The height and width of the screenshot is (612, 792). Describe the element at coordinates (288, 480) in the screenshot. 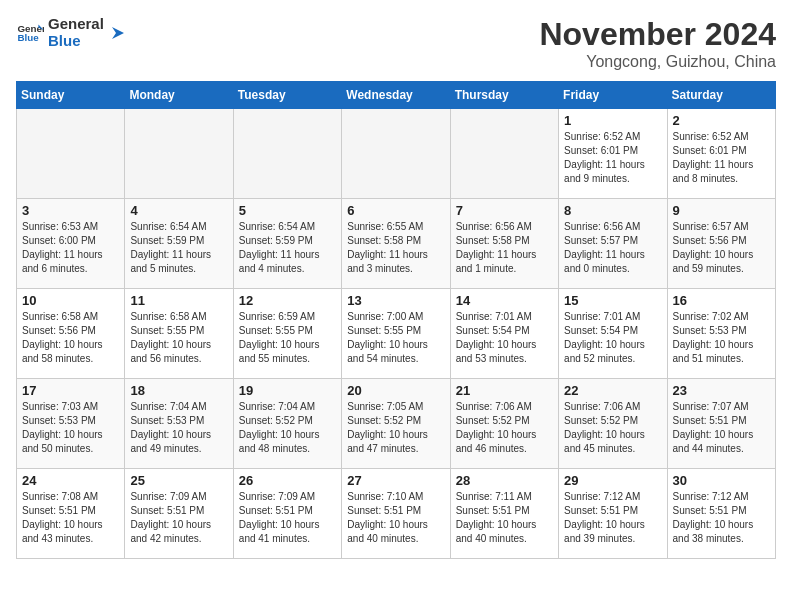

I see `day-number: 26` at that location.